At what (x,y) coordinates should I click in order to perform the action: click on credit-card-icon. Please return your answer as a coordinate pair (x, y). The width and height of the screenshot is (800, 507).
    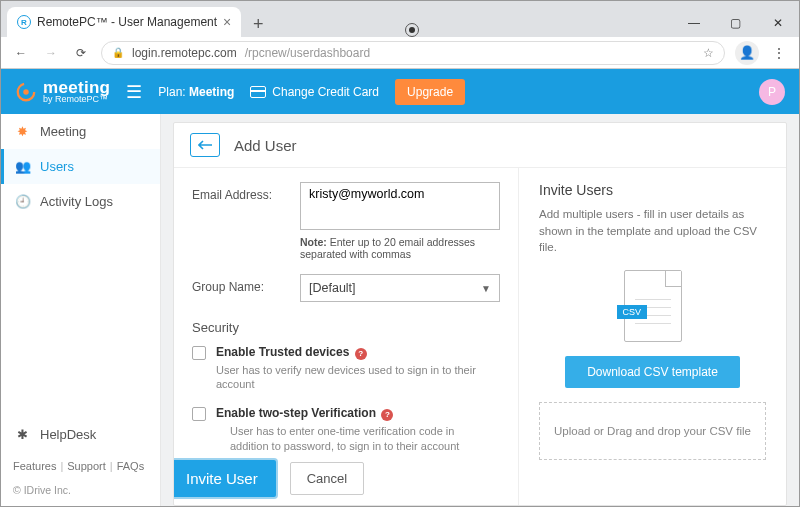
    Looking at the image, I should click on (258, 92).